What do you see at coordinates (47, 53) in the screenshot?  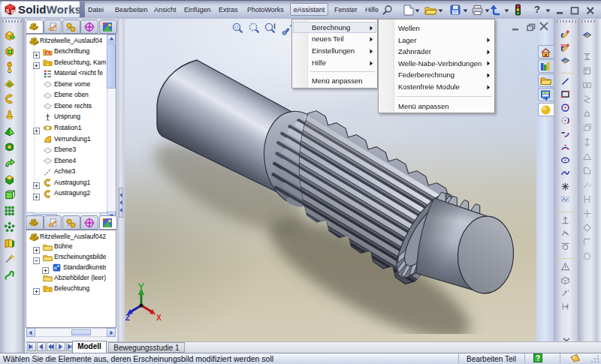 I see `svg-text: A` at bounding box center [47, 53].